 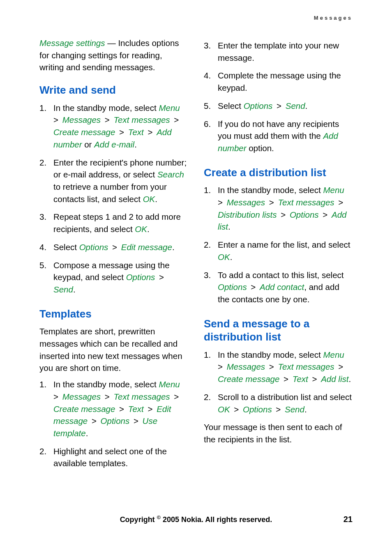 I want to click on nav-distribution-lists: Distribution lists, so click(x=247, y=214).